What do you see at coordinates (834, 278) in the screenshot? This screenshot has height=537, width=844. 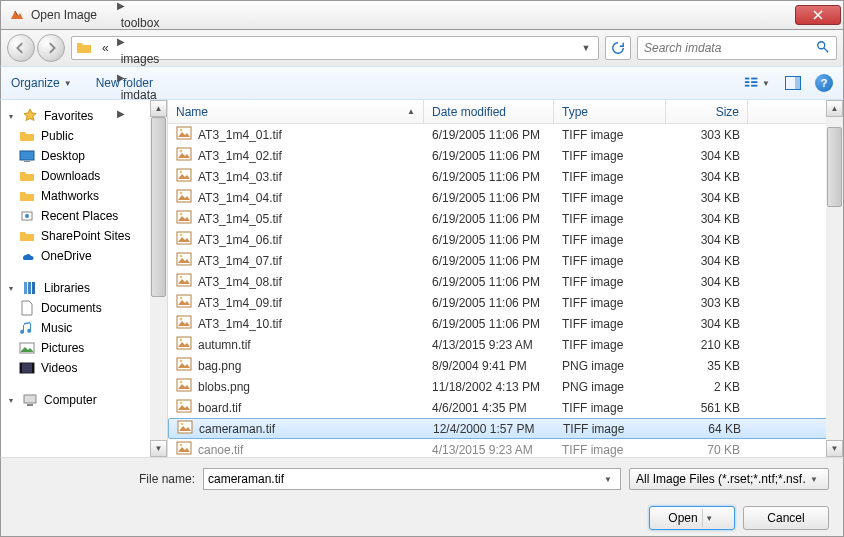 I see `filelist-scrollbar: ▲ ▼` at bounding box center [834, 278].